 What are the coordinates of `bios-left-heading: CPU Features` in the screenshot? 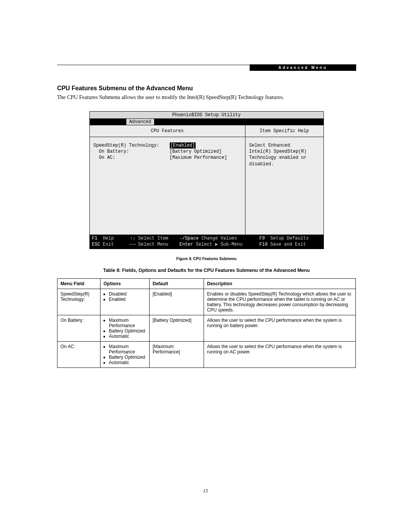 It's located at (167, 131).